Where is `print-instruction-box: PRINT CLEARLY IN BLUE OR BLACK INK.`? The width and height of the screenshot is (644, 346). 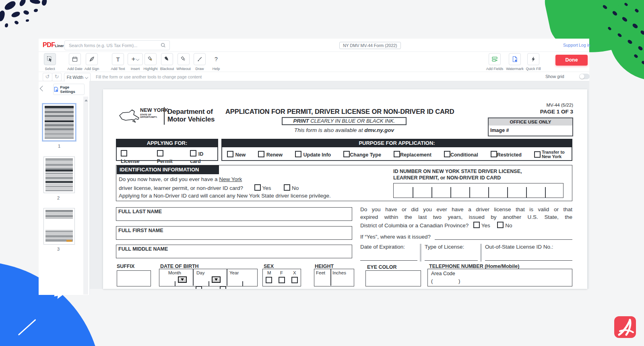 print-instruction-box: PRINT CLEARLY IN BLUE OR BLACK INK. is located at coordinates (344, 121).